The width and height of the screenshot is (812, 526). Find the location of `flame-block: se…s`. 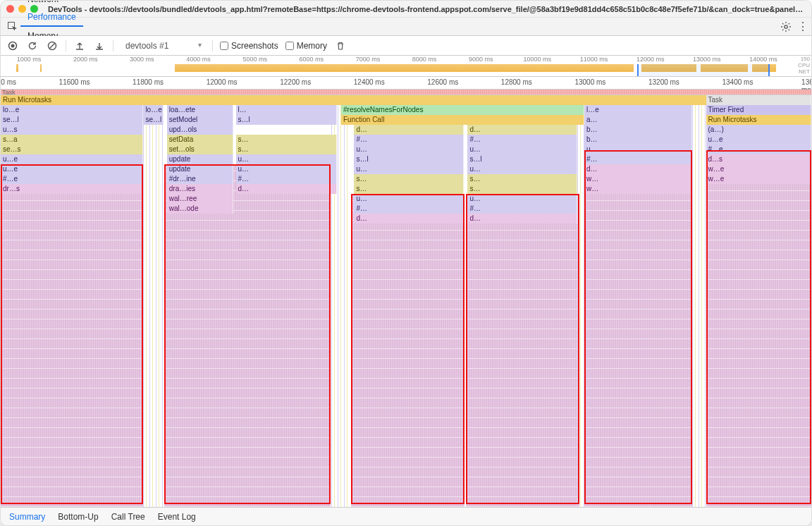

flame-block: se…s is located at coordinates (72, 149).